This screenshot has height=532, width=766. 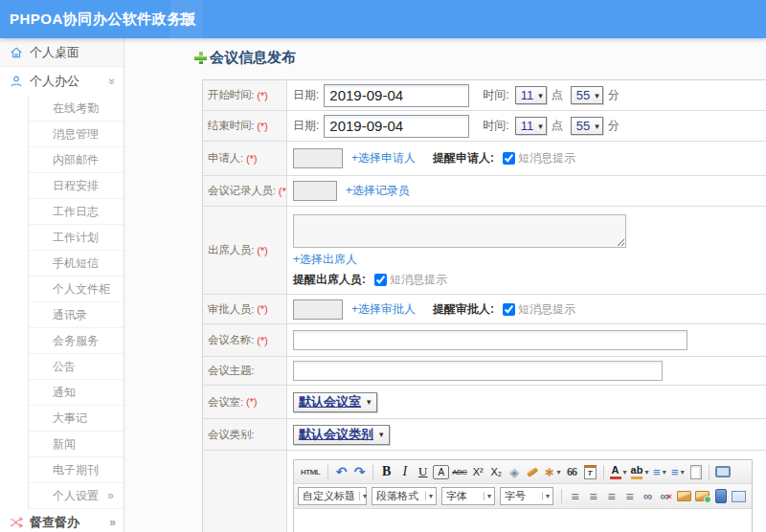 I want to click on sidebar-toggle-button, so click(x=187, y=19).